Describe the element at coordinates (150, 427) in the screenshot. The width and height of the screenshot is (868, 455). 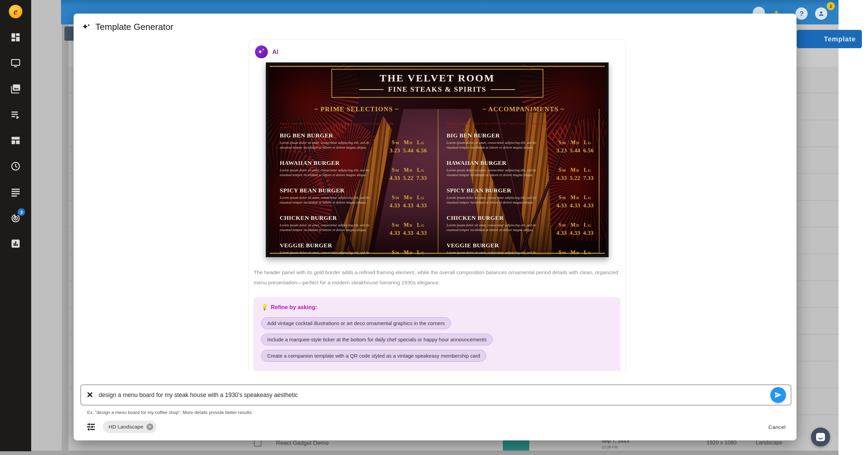
I see `remove-filter-icon: ✕` at that location.